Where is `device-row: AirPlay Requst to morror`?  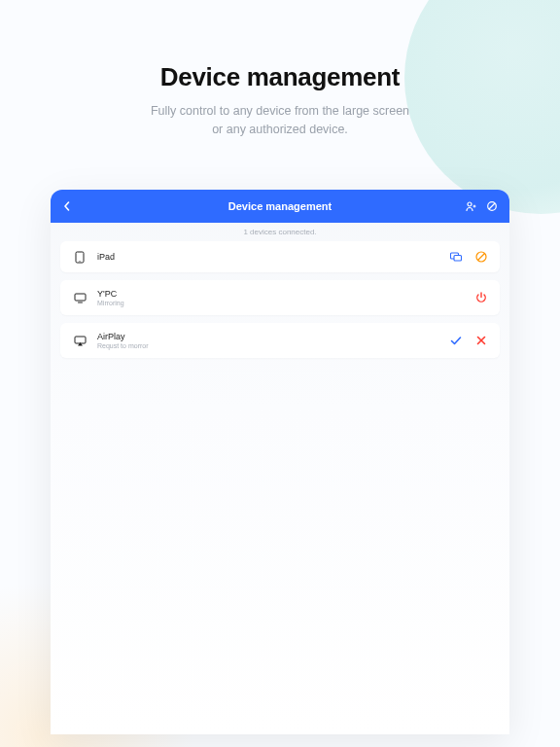 device-row: AirPlay Requst to morror is located at coordinates (280, 340).